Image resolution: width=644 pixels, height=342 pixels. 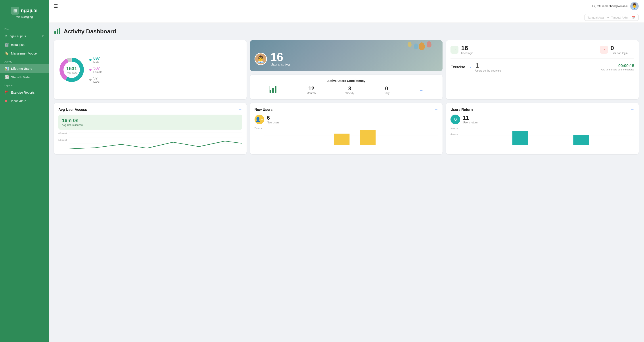 I want to click on none-dot, so click(x=90, y=80).